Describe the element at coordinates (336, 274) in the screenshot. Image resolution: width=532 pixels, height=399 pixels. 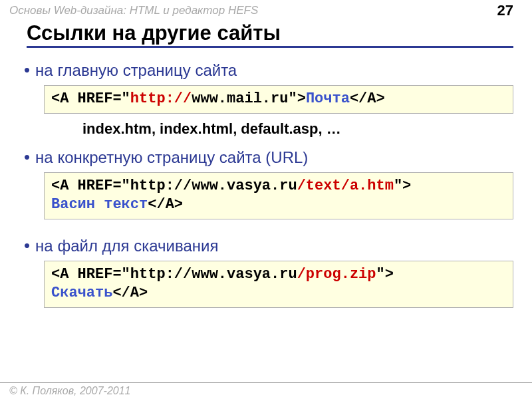
I see `code-path: /prog.zip` at that location.